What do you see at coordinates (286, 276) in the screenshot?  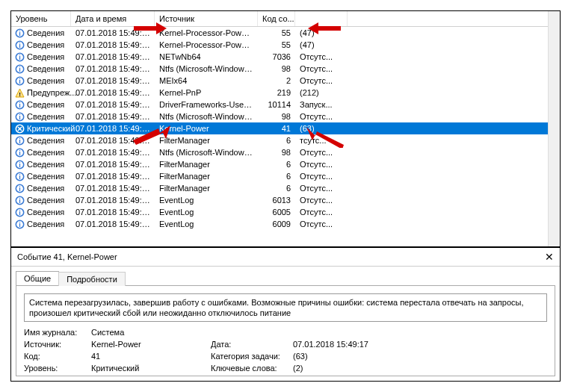 I see `detail-tabs: Общие Подробности` at bounding box center [286, 276].